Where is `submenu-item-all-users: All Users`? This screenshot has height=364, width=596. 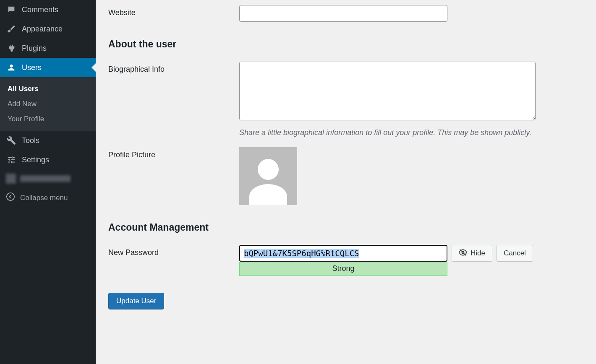 submenu-item-all-users: All Users is located at coordinates (48, 89).